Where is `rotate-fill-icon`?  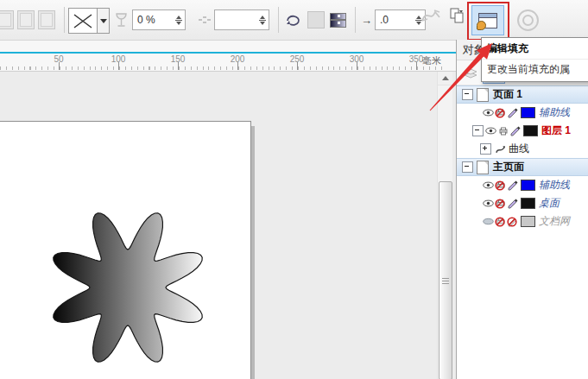 rotate-fill-icon is located at coordinates (294, 21).